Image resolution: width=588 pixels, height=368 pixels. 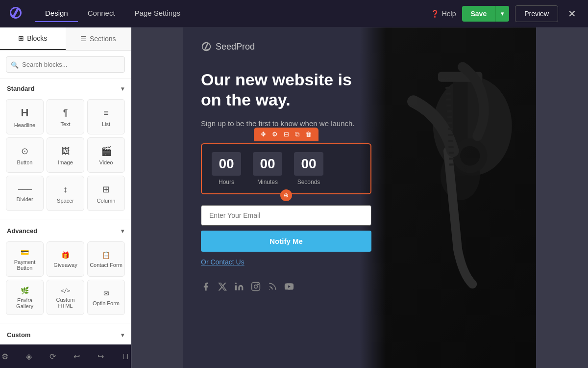 I want to click on search-input, so click(x=66, y=65).